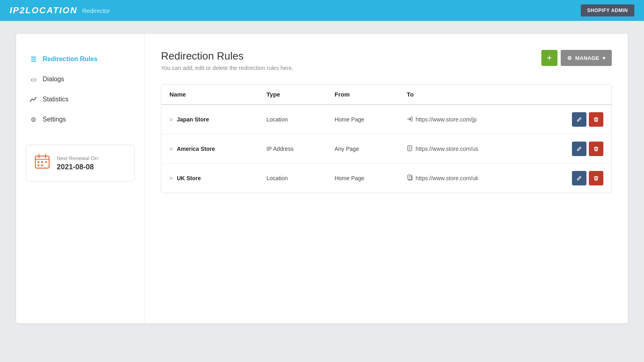  What do you see at coordinates (80, 163) in the screenshot?
I see `renewal-card: Next Renewal On: 2021-08-08` at bounding box center [80, 163].